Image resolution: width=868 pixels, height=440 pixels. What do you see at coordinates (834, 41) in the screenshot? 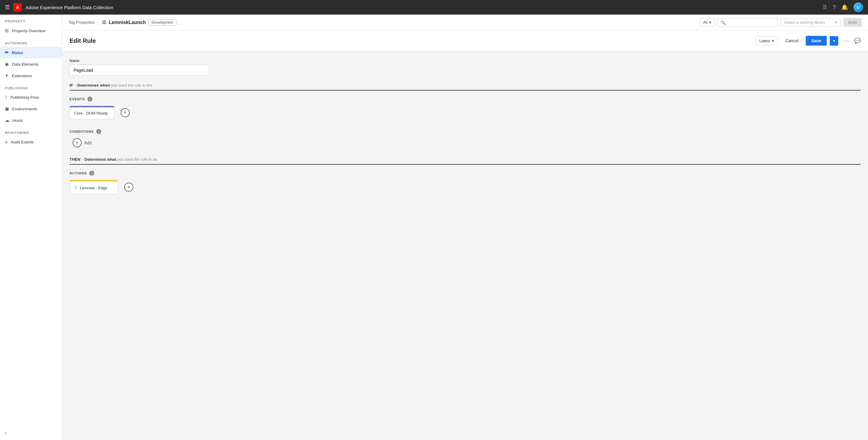
I see `save-dropdown-button: ▾` at bounding box center [834, 41].